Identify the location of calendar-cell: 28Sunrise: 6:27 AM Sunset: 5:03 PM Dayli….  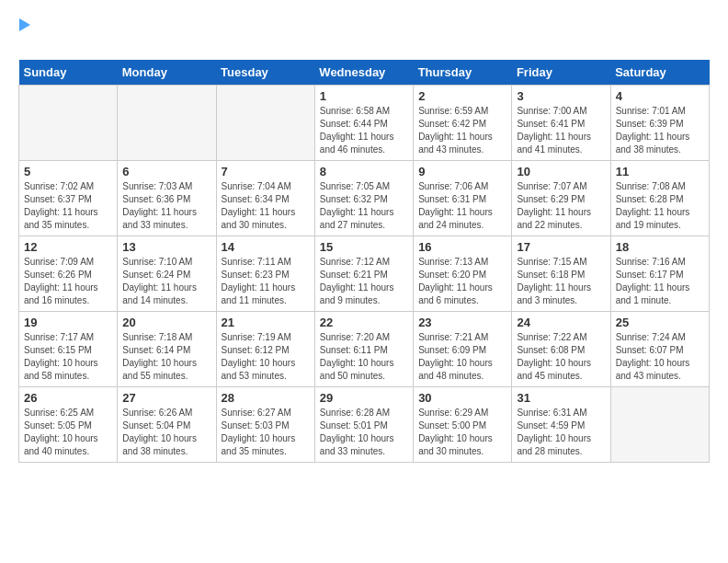
(265, 425).